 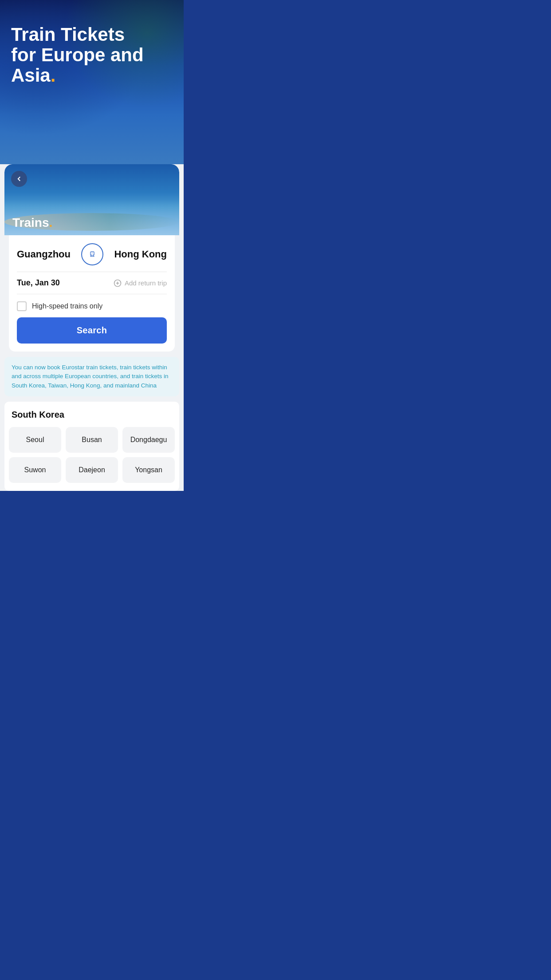 What do you see at coordinates (92, 200) in the screenshot?
I see `card-hero-image: Trains.` at bounding box center [92, 200].